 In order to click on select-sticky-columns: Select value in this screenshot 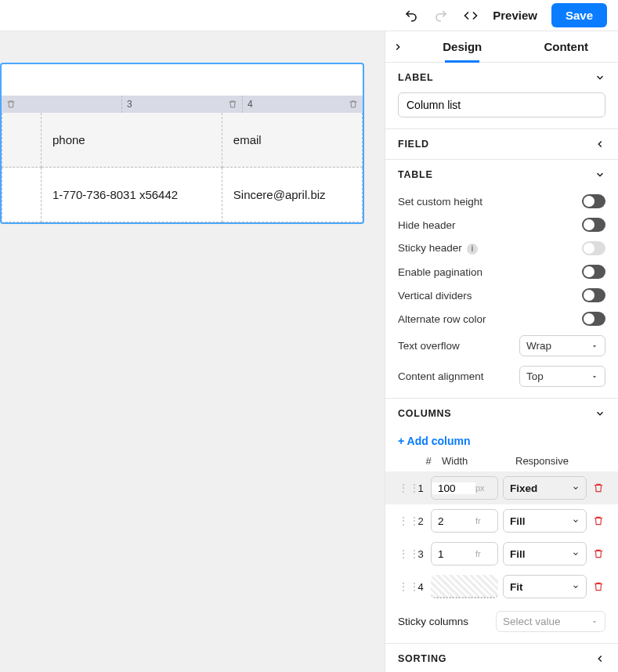, I will do `click(551, 622)`.